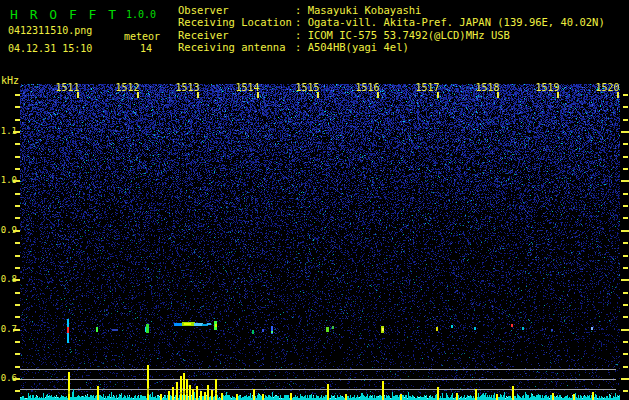 The image size is (629, 400). What do you see at coordinates (248, 88) in the screenshot?
I see `time-axis-label: 1514` at bounding box center [248, 88].